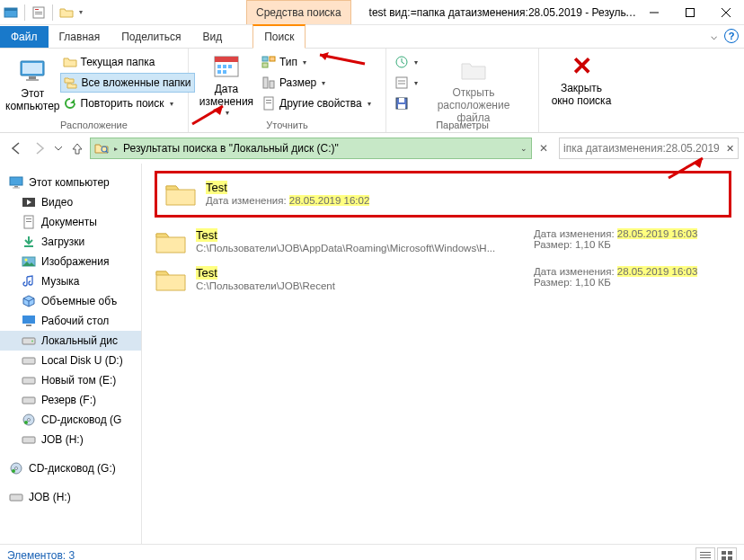 This screenshot has width=744, height=560. What do you see at coordinates (70, 281) in the screenshot?
I see `nav-music: Музыка` at bounding box center [70, 281].